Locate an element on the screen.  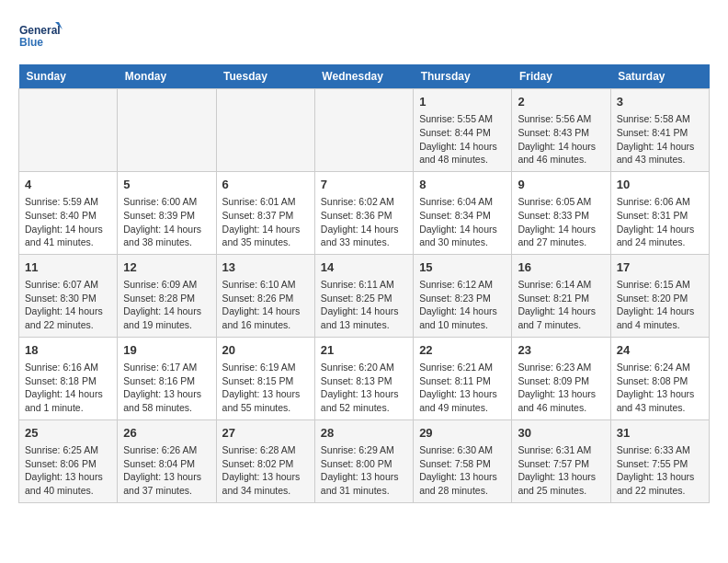
day-number: 2 is located at coordinates (561, 102).